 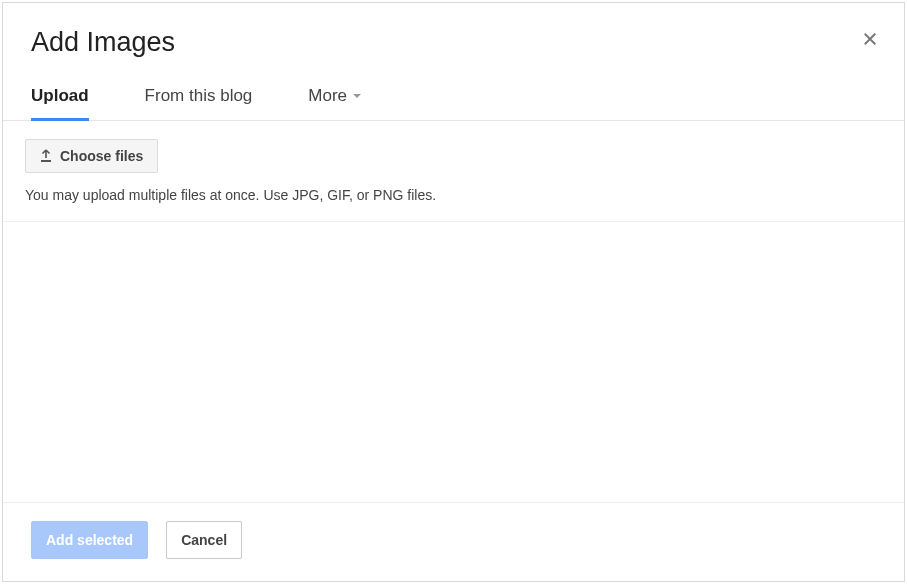 What do you see at coordinates (102, 156) in the screenshot?
I see `choose-files-label: Choose files` at bounding box center [102, 156].